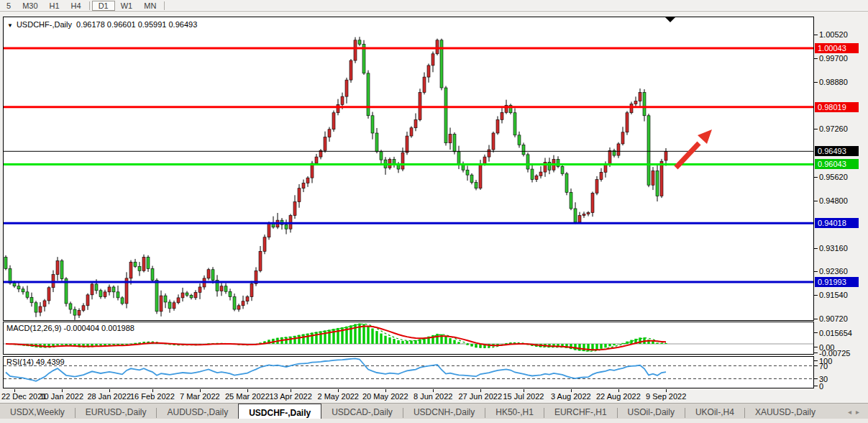  I want to click on macd-value-2: 0.001988, so click(118, 328).